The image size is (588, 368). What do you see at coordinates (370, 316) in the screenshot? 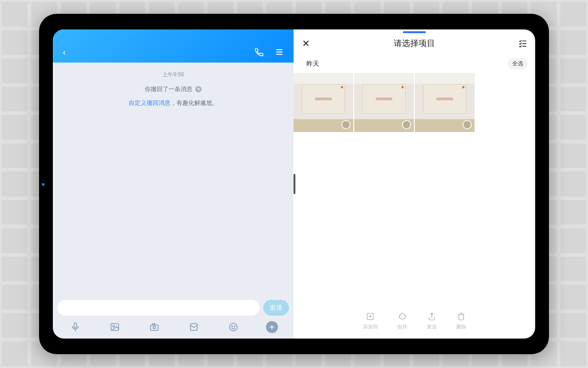
I see `add-to-icon` at bounding box center [370, 316].